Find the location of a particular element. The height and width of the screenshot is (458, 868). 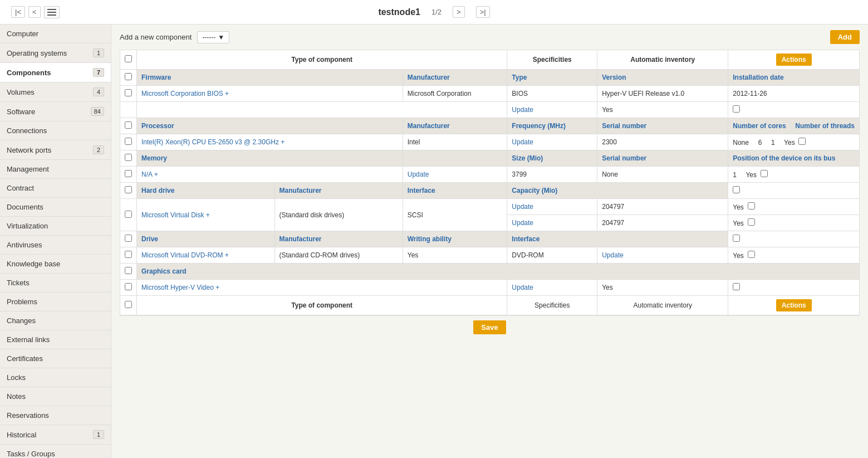

sidebar-label-locks: Locks is located at coordinates (16, 378).